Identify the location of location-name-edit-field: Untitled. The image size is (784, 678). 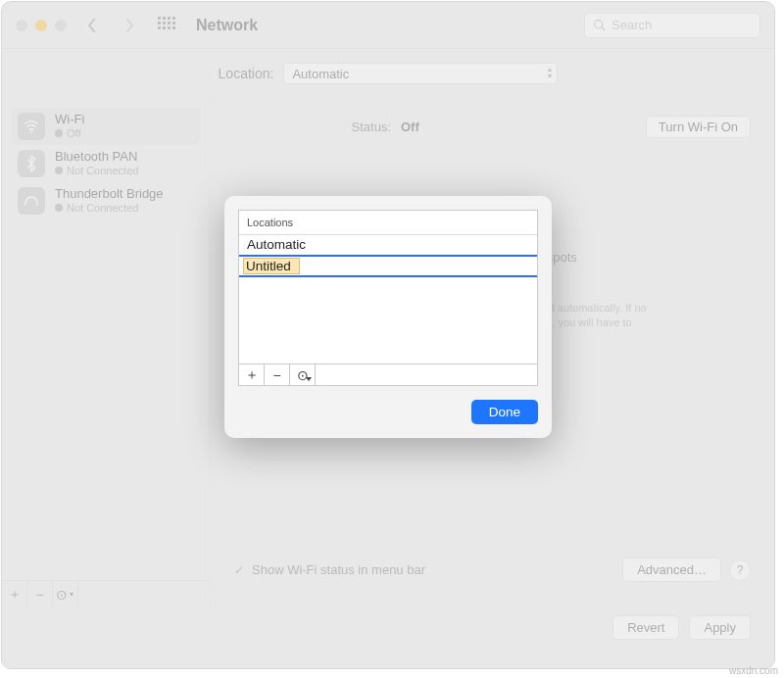
(271, 266).